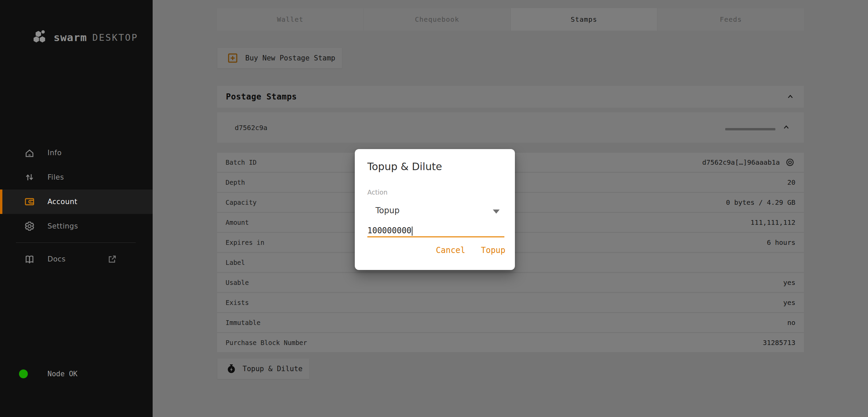 The height and width of the screenshot is (417, 868). Describe the element at coordinates (63, 226) in the screenshot. I see `sidebar-item-label: Settings` at that location.